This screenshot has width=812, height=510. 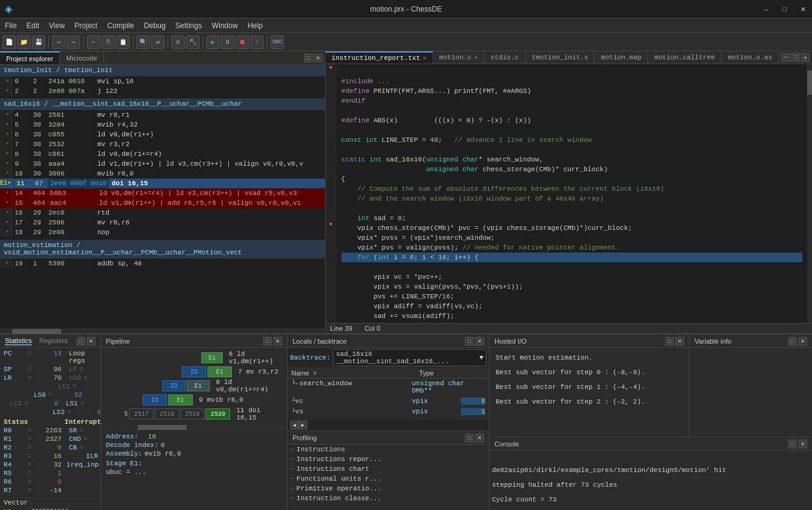 What do you see at coordinates (33, 26) in the screenshot?
I see `menu-edit: Edit` at bounding box center [33, 26].